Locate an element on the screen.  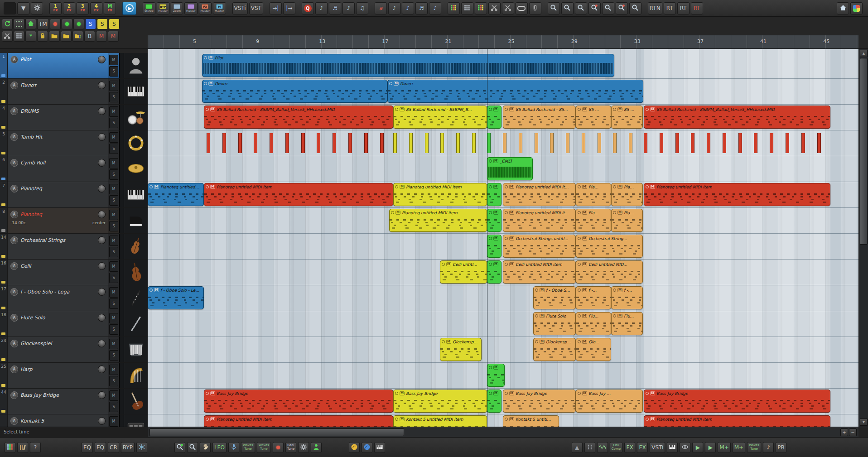
monitor-person-button is located at coordinates (316, 447).